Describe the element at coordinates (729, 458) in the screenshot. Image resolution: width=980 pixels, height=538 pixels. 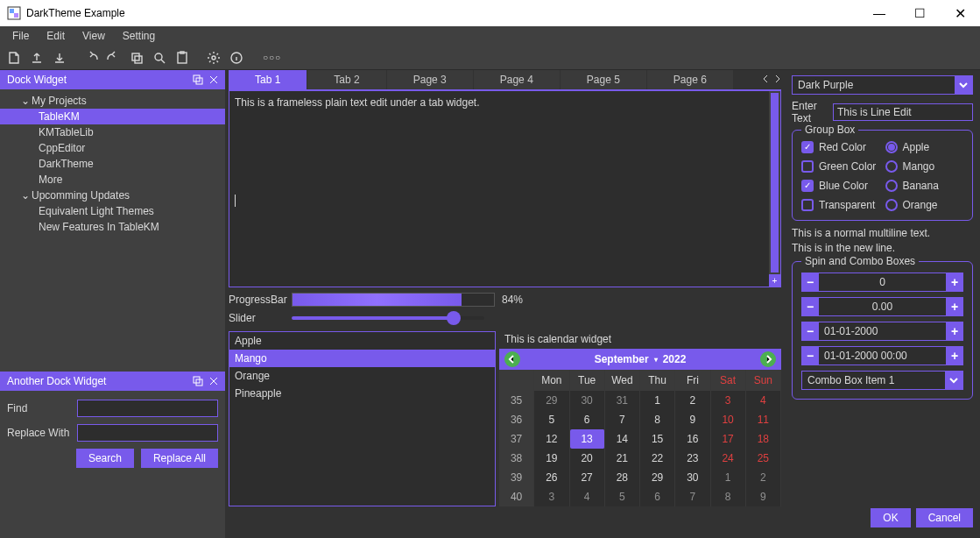
I see `calendar-day: 24` at that location.